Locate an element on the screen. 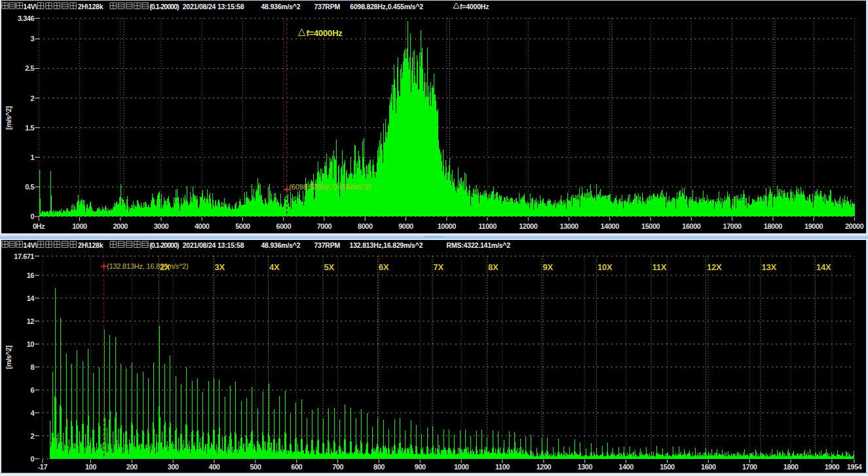 The height and width of the screenshot is (476, 868). svg-text: 13X is located at coordinates (769, 268).